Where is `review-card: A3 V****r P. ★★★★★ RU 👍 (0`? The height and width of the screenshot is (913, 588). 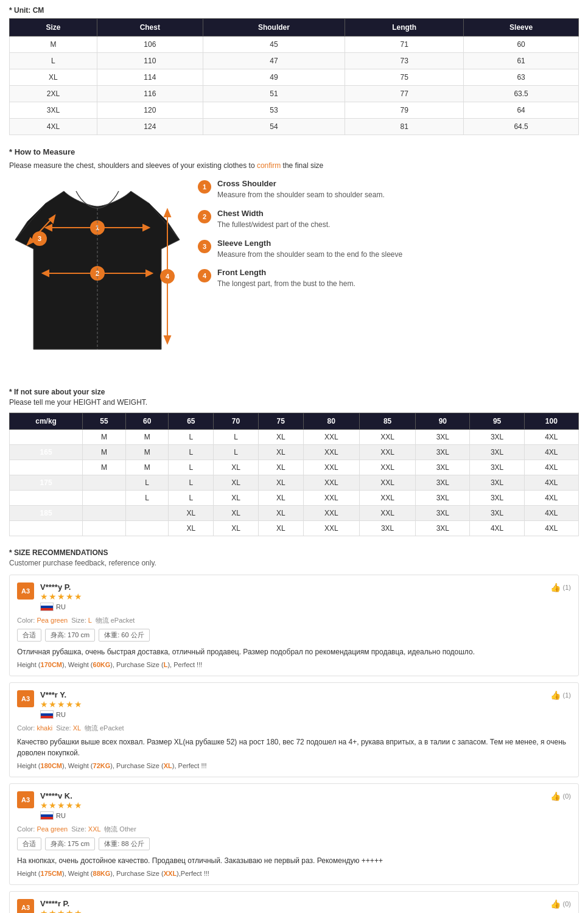 review-card: A3 V****r P. ★★★★★ RU 👍 (0 is located at coordinates (294, 902).